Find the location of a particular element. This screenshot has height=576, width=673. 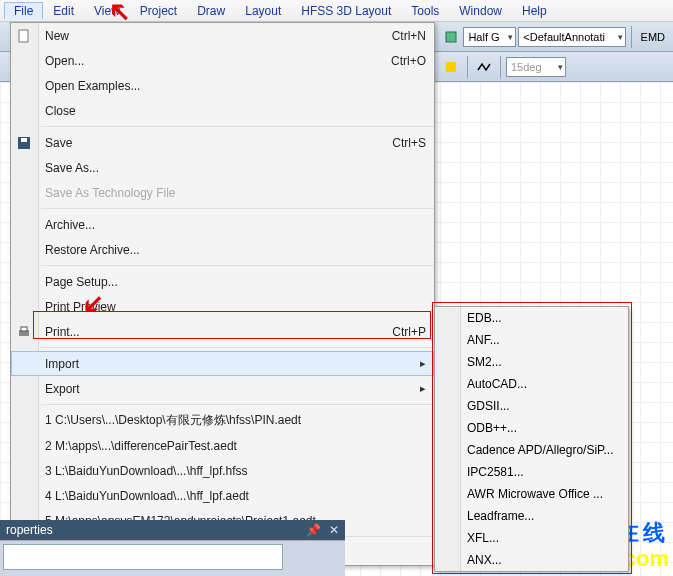

toggle-wave-icon is located at coordinates (484, 67).